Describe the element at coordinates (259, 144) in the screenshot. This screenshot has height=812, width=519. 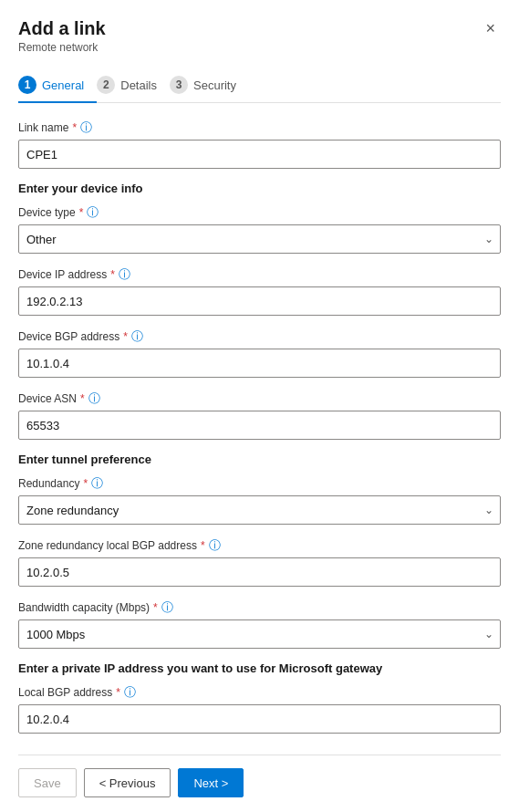
I see `link-name-group: Link name * ⓘ` at that location.